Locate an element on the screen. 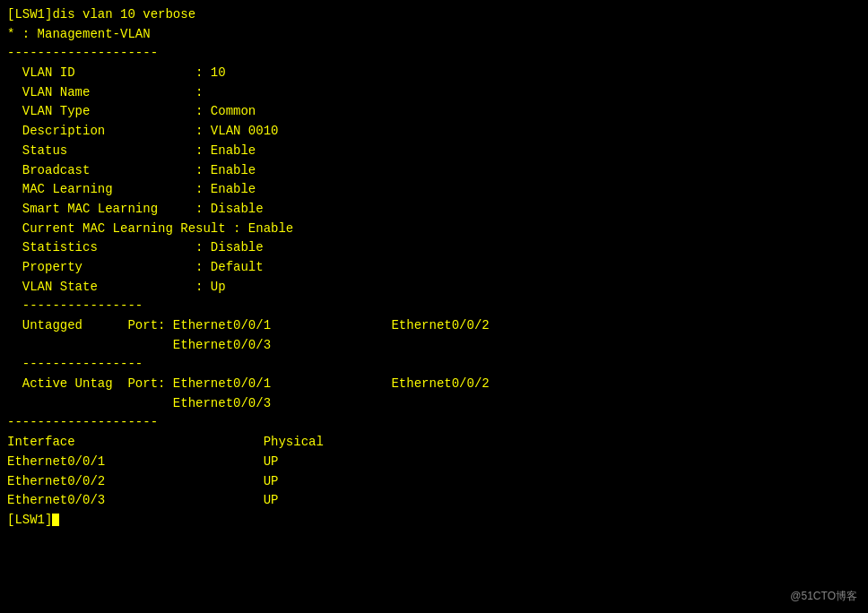  watermark: @51CTO博客 is located at coordinates (823, 597).